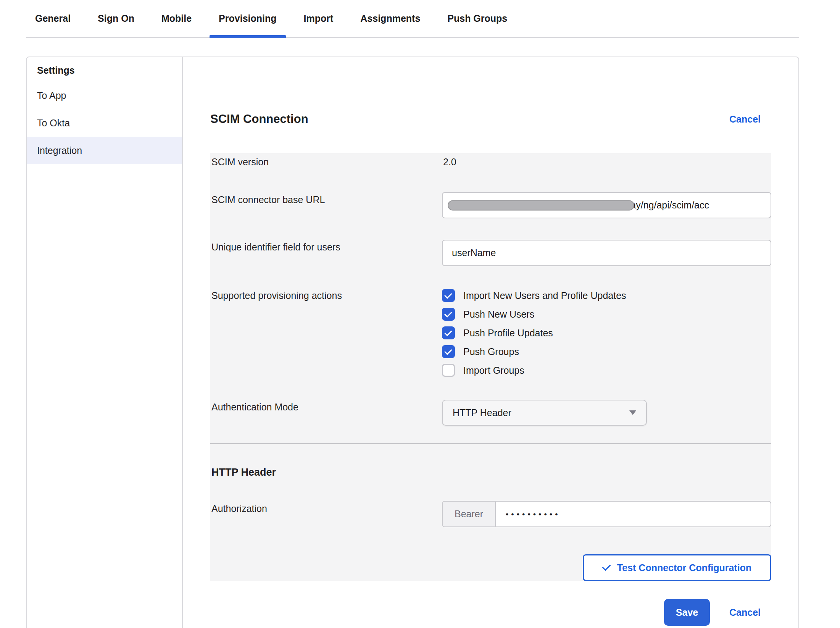  What do you see at coordinates (491, 514) in the screenshot?
I see `authorization-row: Authorization Bearer ••••••••••` at bounding box center [491, 514].